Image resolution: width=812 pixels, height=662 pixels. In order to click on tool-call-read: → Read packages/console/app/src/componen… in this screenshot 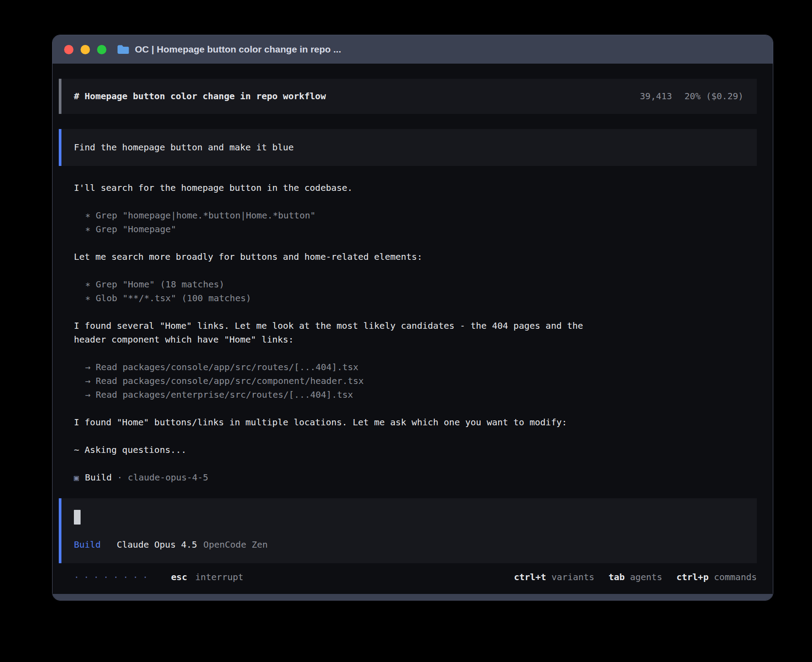, I will do `click(421, 381)`.